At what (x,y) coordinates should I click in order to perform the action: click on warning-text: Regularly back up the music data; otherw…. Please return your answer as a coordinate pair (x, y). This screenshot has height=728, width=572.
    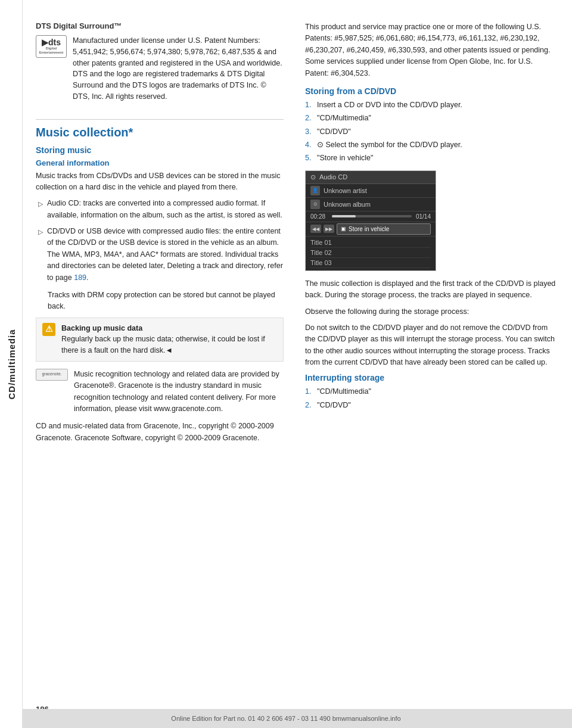
    Looking at the image, I should click on (163, 344).